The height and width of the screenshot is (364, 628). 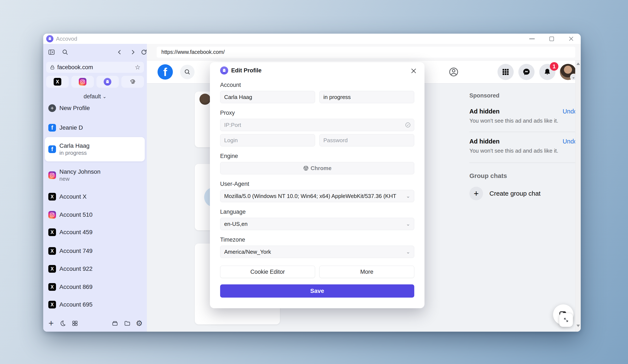 I want to click on sponsored-heading: Sponsored, so click(x=523, y=96).